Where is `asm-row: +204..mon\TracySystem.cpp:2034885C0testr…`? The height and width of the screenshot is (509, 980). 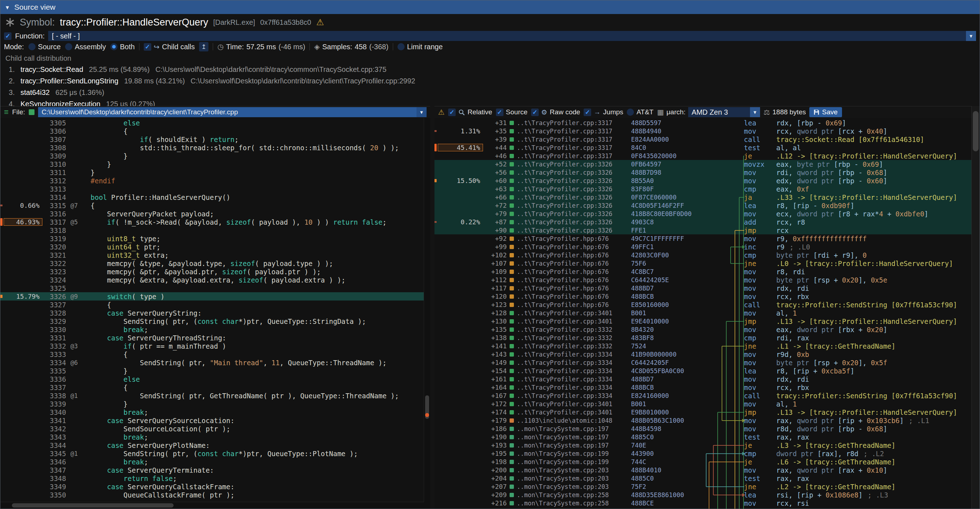 asm-row: +204..mon\TracySystem.cpp:2034885C0testr… is located at coordinates (703, 478).